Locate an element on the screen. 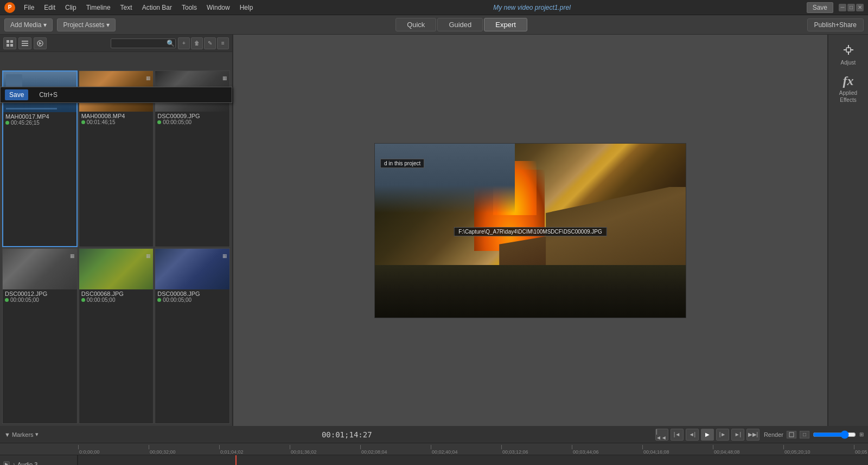  window-title: My new video project1.prel is located at coordinates (532, 8).